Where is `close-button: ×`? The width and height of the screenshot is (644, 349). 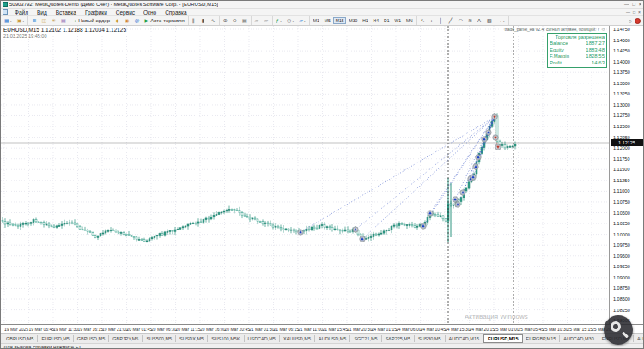 close-button: × is located at coordinates (641, 4).